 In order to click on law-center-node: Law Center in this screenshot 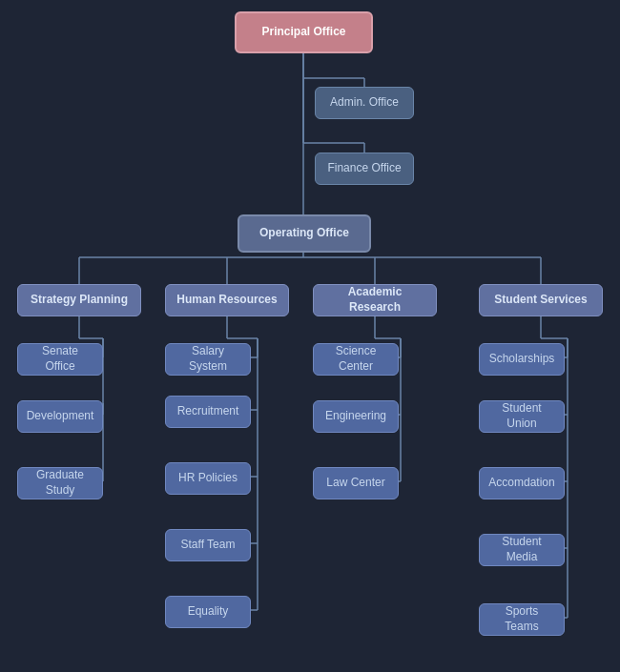, I will do `click(356, 483)`.